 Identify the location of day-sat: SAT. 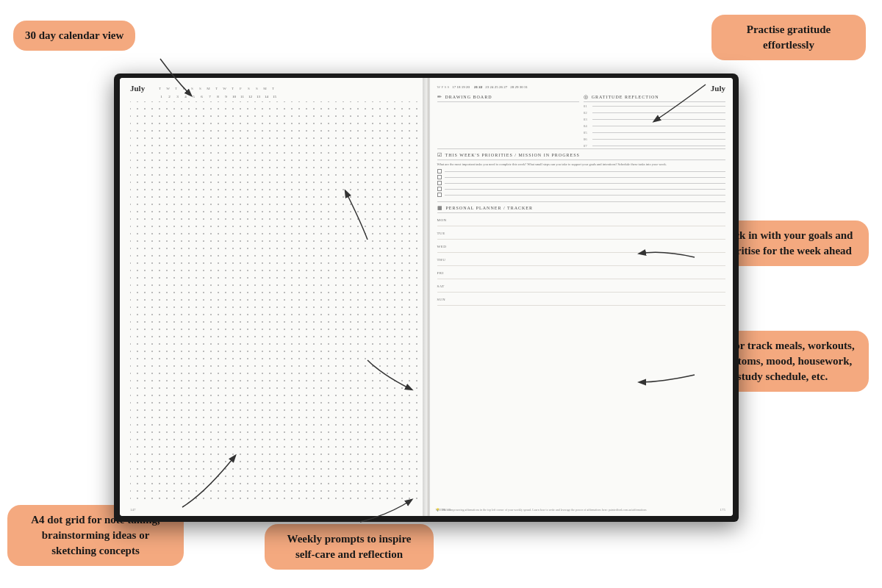
(582, 287).